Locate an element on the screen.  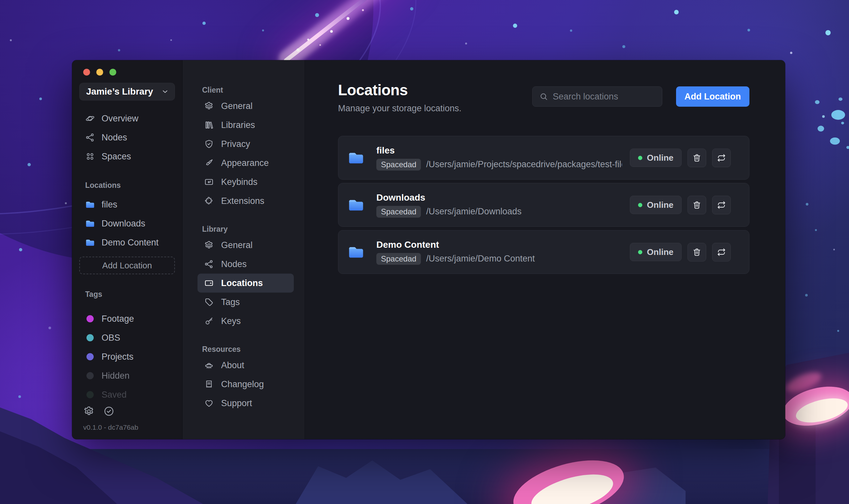
trash-icon is located at coordinates (697, 205).